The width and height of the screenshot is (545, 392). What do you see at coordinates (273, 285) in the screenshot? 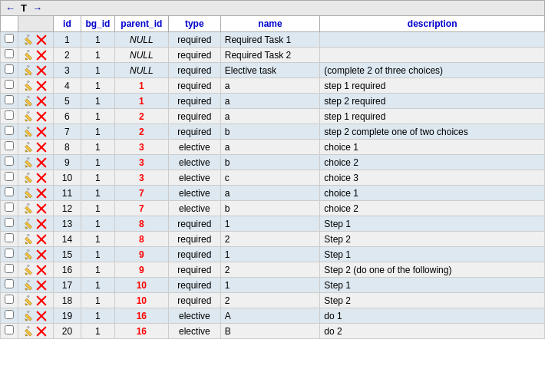
I see `table-row: 17110required1Step 1` at bounding box center [273, 285].